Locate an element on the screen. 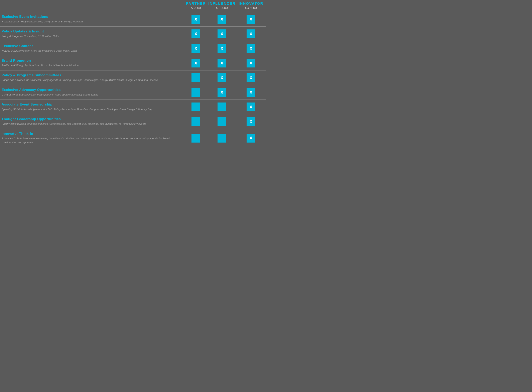 The width and height of the screenshot is (532, 392). row-title: Exclusive Content is located at coordinates (91, 46).